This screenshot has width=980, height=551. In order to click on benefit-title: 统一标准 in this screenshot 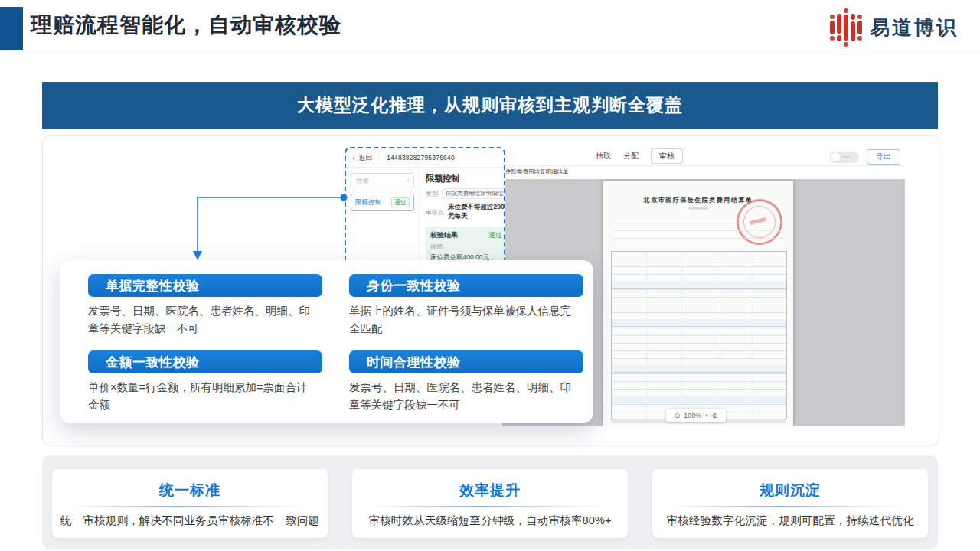, I will do `click(190, 491)`.